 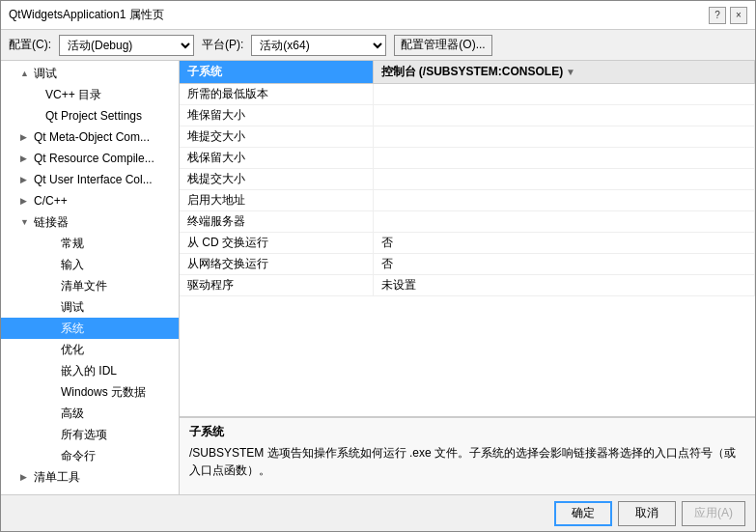 What do you see at coordinates (739, 15) in the screenshot?
I see `close-button: ×` at bounding box center [739, 15].